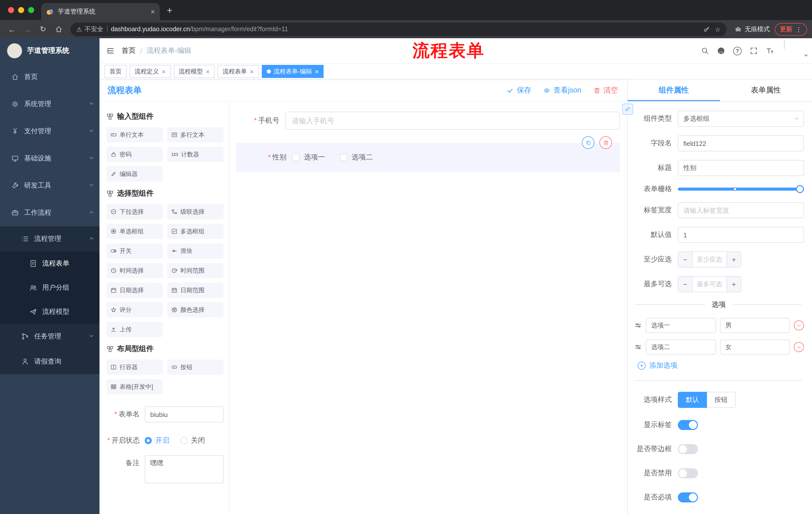  What do you see at coordinates (766, 90) in the screenshot?
I see `tab-form-props: 表单属性` at bounding box center [766, 90].